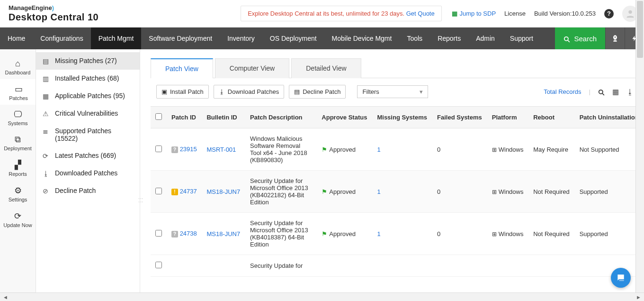 Image resolution: width=644 pixels, height=301 pixels. What do you see at coordinates (88, 61) in the screenshot?
I see `side-missing-patches: ▤Missing Patches (27)` at bounding box center [88, 61].